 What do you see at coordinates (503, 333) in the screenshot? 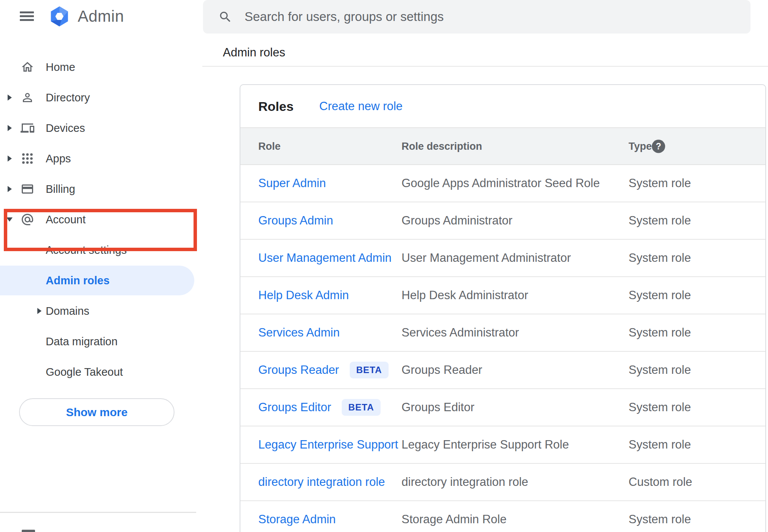
I see `table-row: Services Admin Services Administrator Sy…` at bounding box center [503, 333].